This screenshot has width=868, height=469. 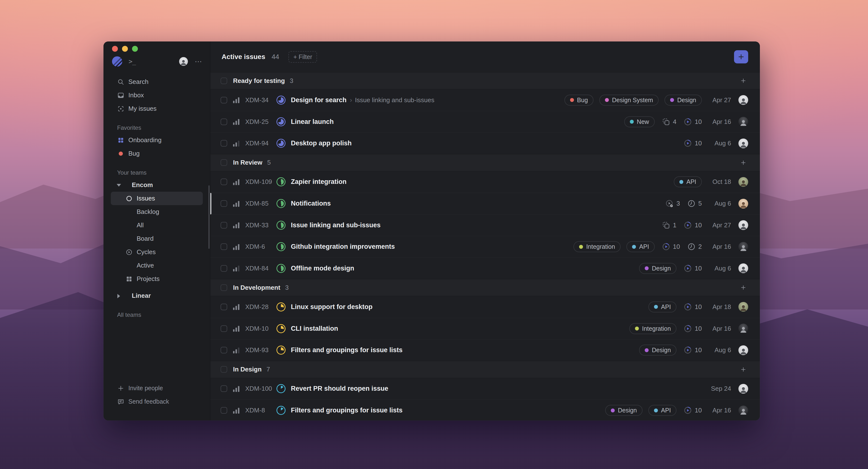 What do you see at coordinates (485, 307) in the screenshot?
I see `issue-row: XDM-28Linux support for desktopAPI10Apr …` at bounding box center [485, 307].